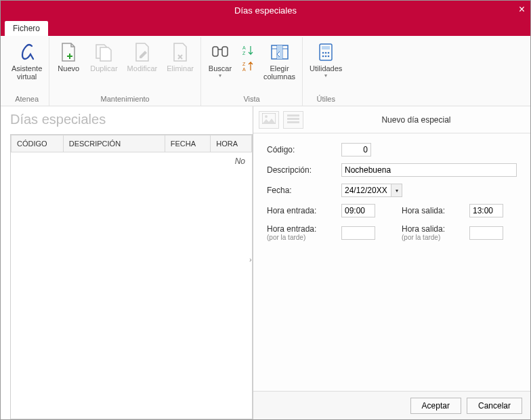  I want to click on columns-icon, so click(280, 52).